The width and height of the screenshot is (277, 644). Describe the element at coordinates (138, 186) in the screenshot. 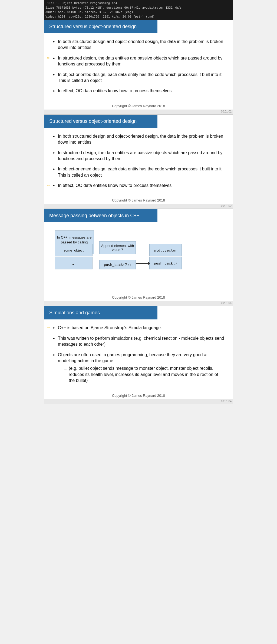

I see `slide-2-bullet-3: ✏ In effect, OO data entities know how t…` at that location.